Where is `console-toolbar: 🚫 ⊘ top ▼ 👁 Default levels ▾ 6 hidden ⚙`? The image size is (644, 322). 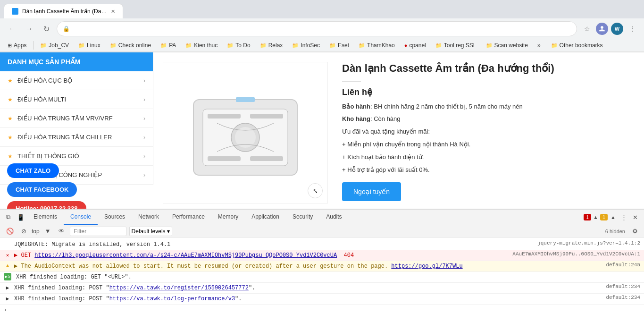
console-toolbar: 🚫 ⊘ top ▼ 👁 Default levels ▾ 6 hidden ⚙ is located at coordinates (322, 231).